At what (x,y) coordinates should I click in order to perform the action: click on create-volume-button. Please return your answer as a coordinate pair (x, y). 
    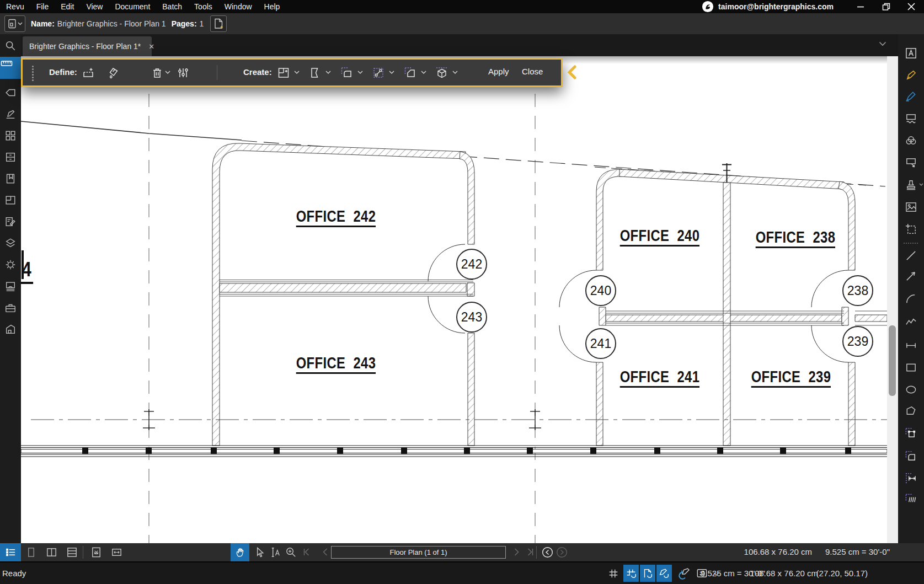
    Looking at the image, I should click on (442, 73).